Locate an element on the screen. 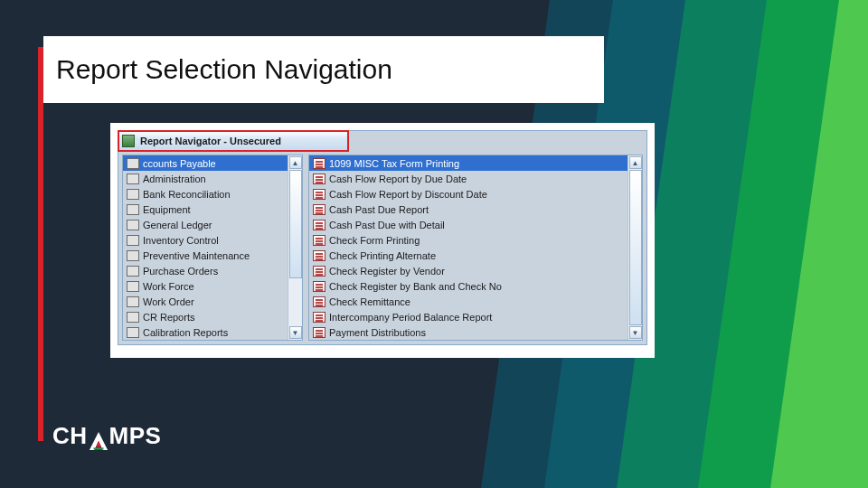 The image size is (868, 488). window-title: Report Navigator - Unsecured is located at coordinates (211, 141).